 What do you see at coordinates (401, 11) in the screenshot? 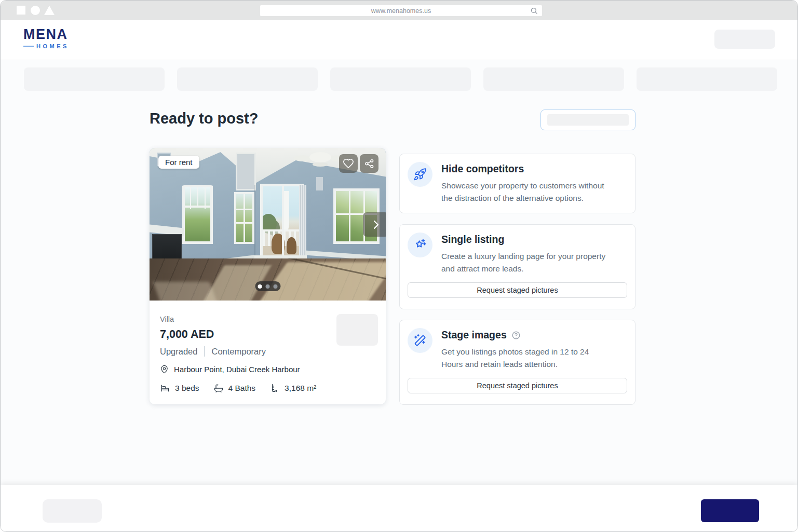
I see `url-text: www.menahomes.us` at bounding box center [401, 11].